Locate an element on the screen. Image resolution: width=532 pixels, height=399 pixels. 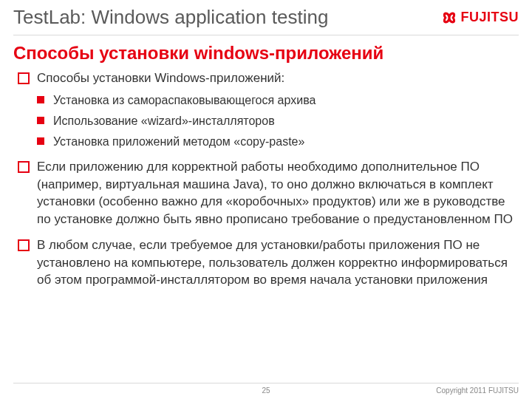
sub-bullet-item: Установка из самораспаковывающегося архи… is located at coordinates (276, 100).